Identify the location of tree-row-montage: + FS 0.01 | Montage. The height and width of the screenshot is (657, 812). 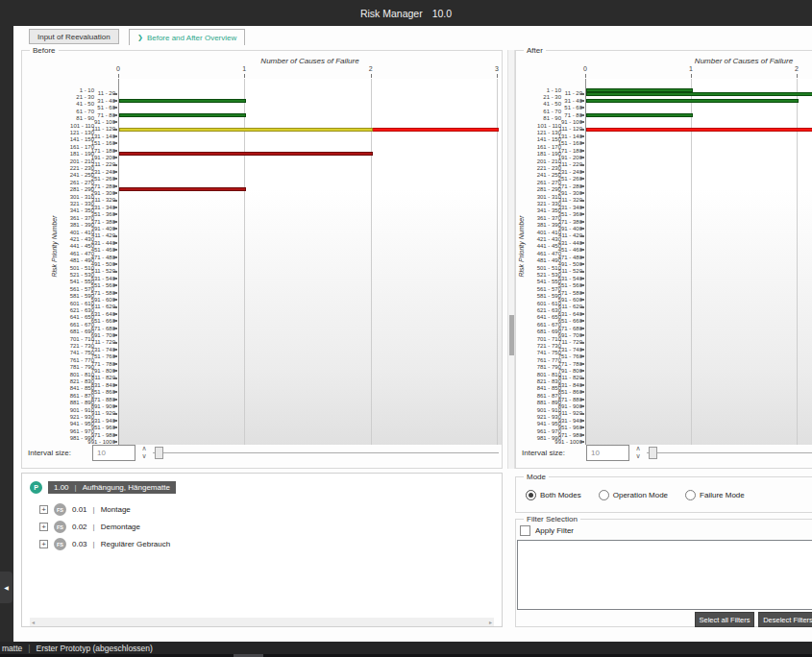
(85, 509).